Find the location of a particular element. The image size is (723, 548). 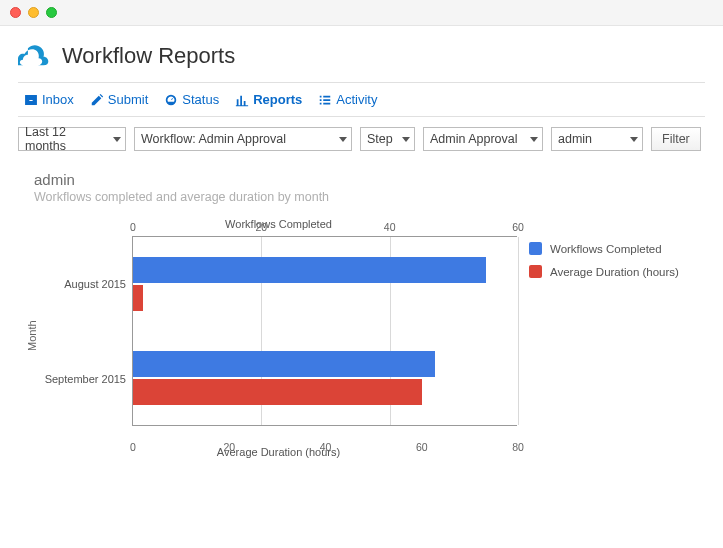

legend: Workflows Completed Average Duration (ho… is located at coordinates (604, 350).